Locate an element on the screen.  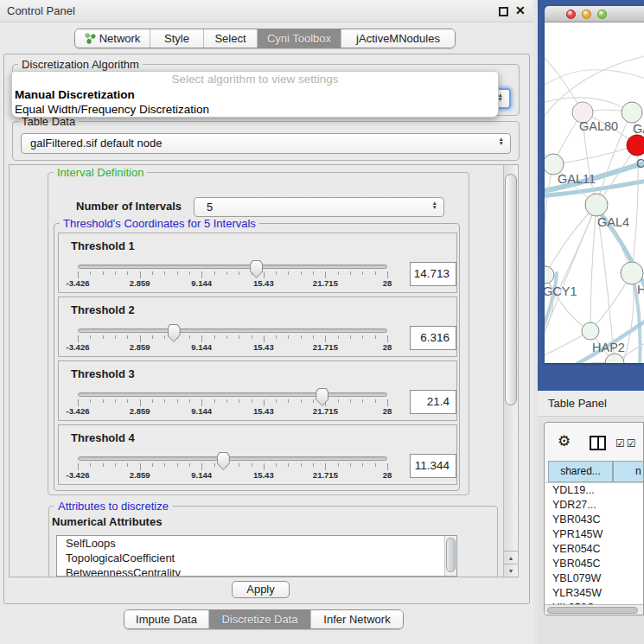
checkbox-icons: ☑☑ is located at coordinates (627, 443).